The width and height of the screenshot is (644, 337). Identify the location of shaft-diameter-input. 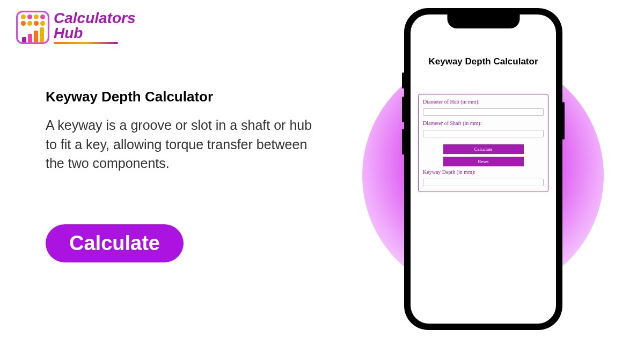
(483, 134).